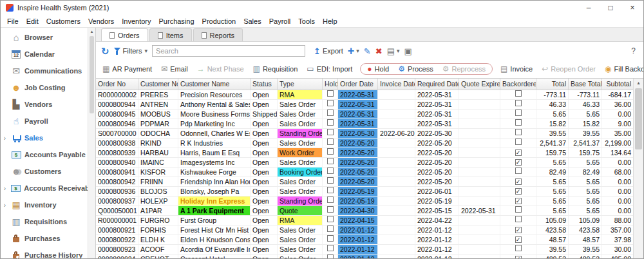 This screenshot has width=644, height=259. Describe the element at coordinates (48, 138) in the screenshot. I see `sidebar-item-sales: › Sales` at that location.